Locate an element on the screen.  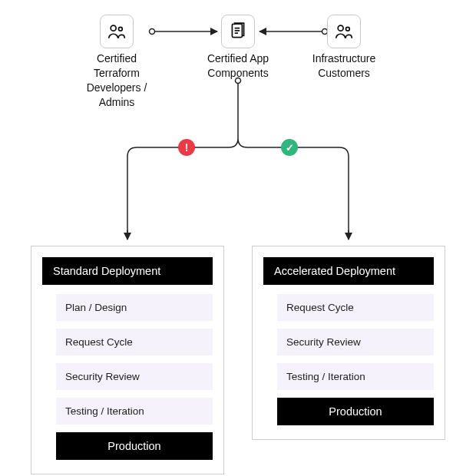
documents-icon is located at coordinates (238, 31).